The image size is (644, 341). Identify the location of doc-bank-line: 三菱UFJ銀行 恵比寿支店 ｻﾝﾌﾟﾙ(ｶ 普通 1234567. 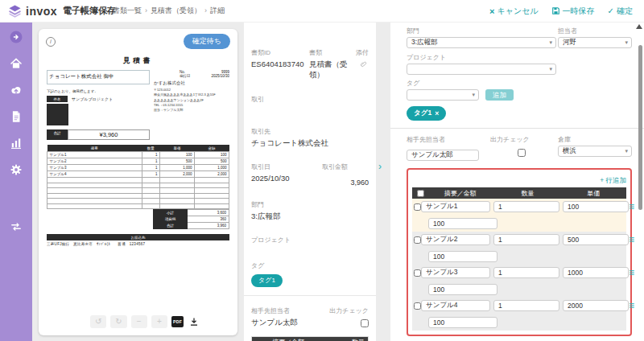
(138, 244).